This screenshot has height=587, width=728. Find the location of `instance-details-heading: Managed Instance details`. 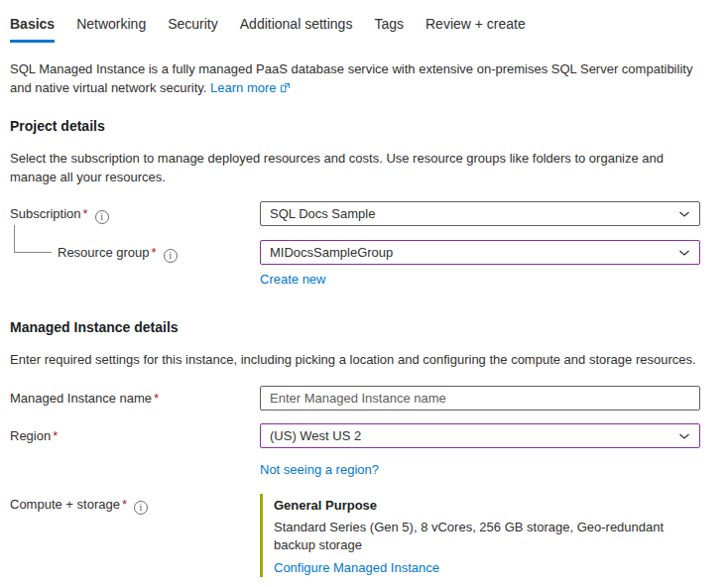

instance-details-heading: Managed Instance details is located at coordinates (364, 327).